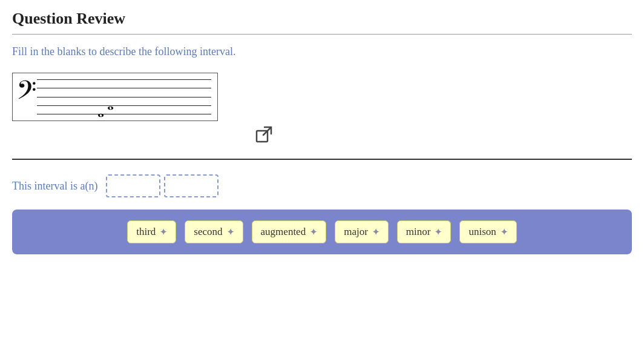 The height and width of the screenshot is (350, 644). What do you see at coordinates (163, 233) in the screenshot?
I see `chip-third-plus: ✦` at bounding box center [163, 233].